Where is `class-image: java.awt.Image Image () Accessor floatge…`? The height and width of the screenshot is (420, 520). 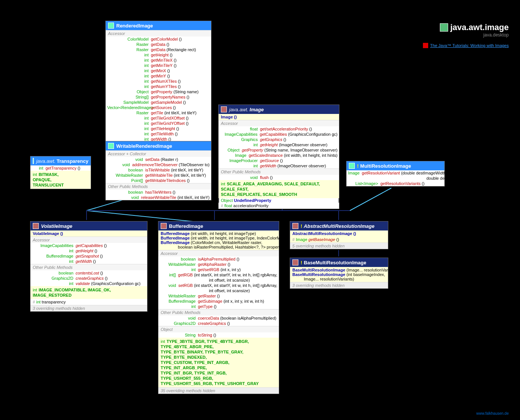 class-image: java.awt.Image Image () Accessor floatge… is located at coordinates (279, 157).